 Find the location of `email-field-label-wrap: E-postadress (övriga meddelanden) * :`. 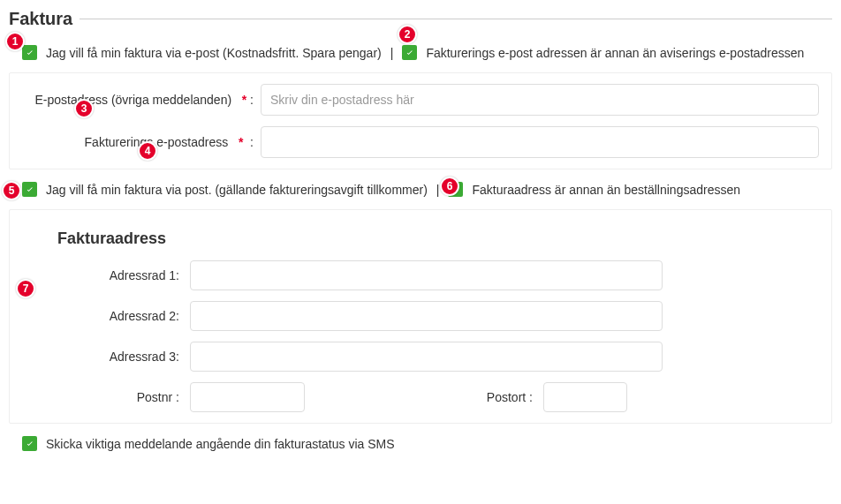

email-field-label-wrap: E-postadress (övriga meddelanden) * : is located at coordinates (141, 100).